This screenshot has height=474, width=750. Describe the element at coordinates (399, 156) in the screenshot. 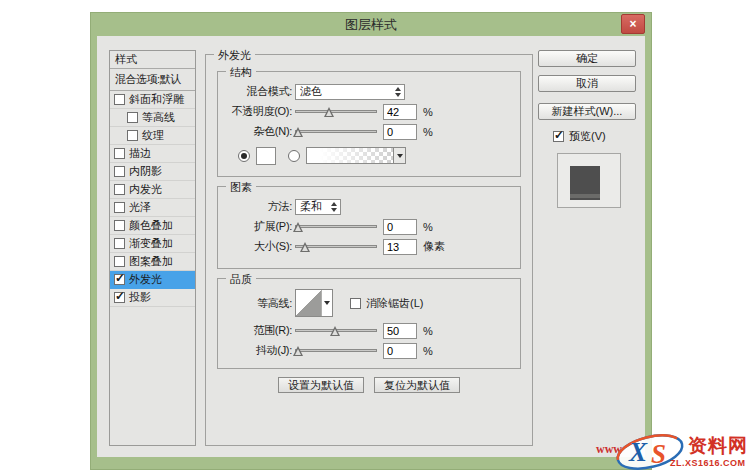

I see `gradient-dropdown-button` at that location.